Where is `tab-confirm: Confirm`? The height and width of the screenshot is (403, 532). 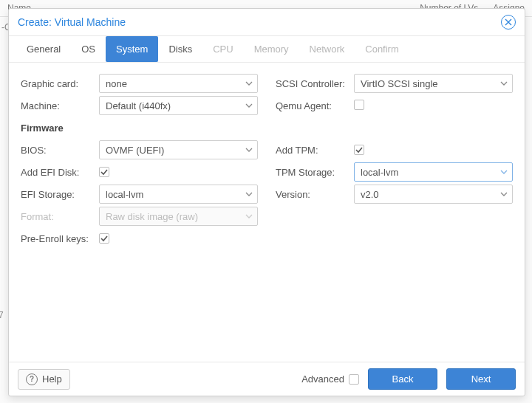 tab-confirm: Confirm is located at coordinates (382, 49).